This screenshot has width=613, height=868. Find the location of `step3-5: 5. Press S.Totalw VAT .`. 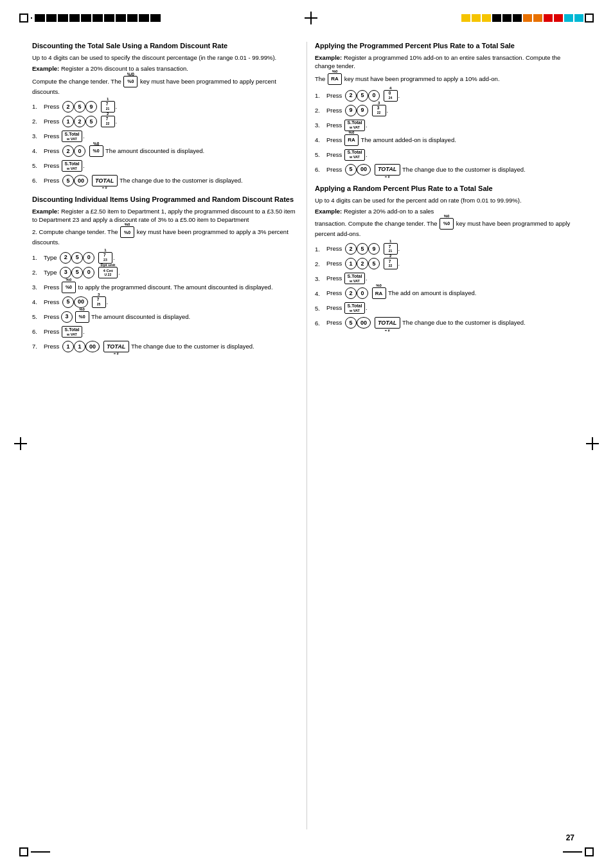

step3-5: 5. Press S.Totalw VAT . is located at coordinates (449, 155).